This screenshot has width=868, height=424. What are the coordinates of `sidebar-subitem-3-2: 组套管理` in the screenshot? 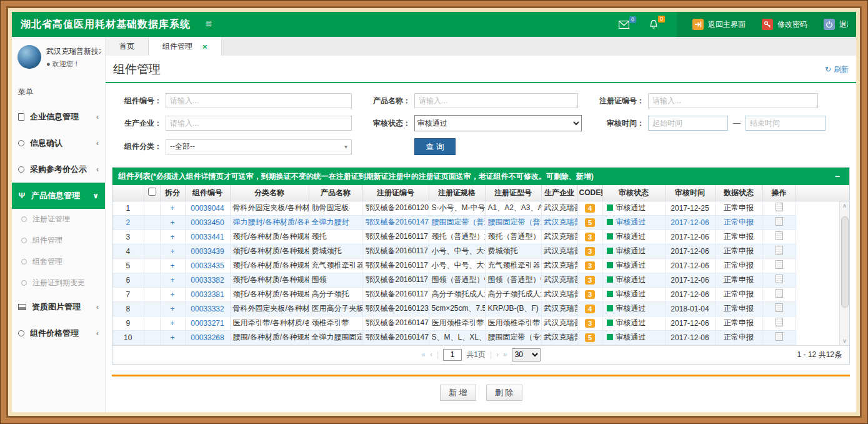 It's located at (59, 262).